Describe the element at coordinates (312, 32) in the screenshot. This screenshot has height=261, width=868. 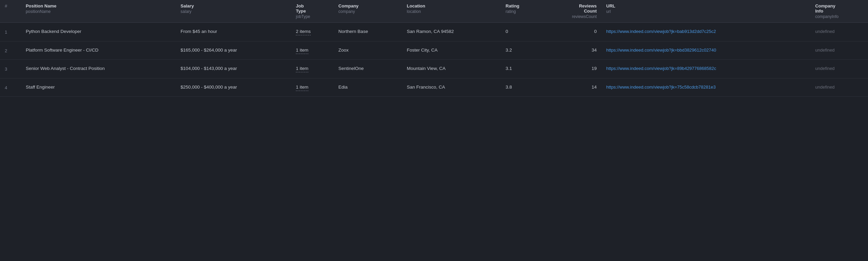
I see `cell-job-type: 2 items` at that location.